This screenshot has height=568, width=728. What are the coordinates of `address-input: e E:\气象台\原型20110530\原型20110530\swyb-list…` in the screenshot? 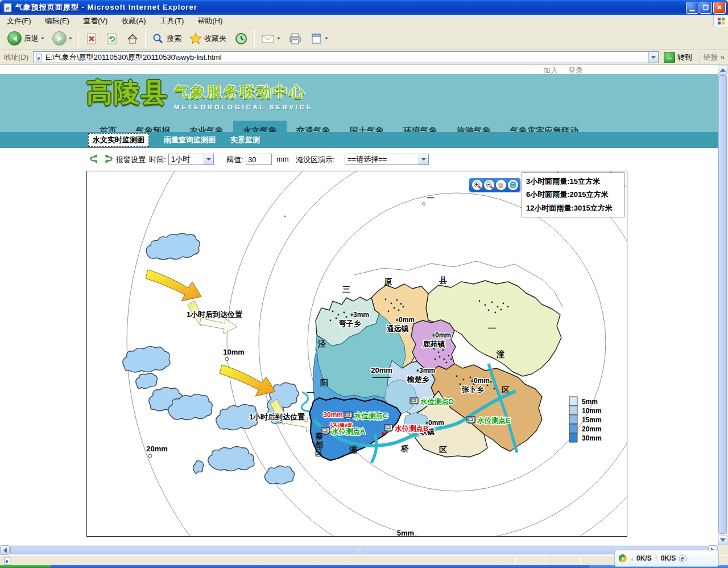 It's located at (346, 57).